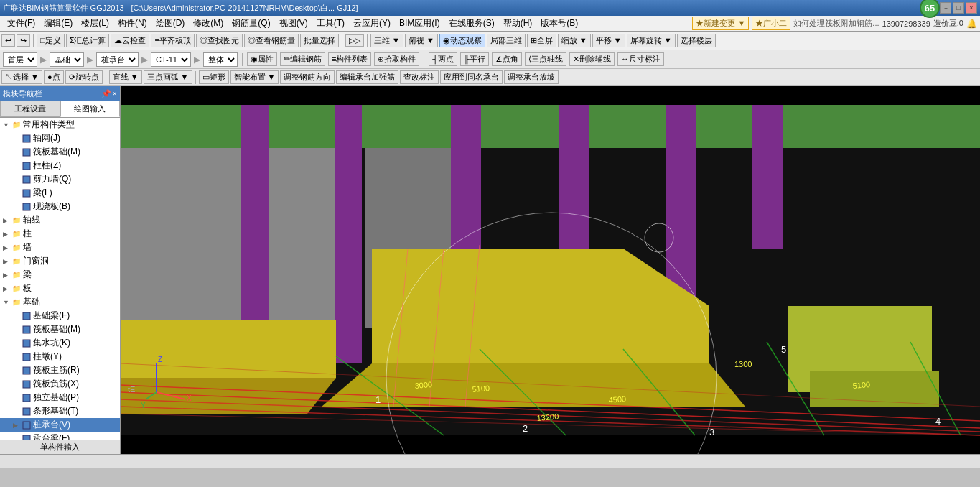  What do you see at coordinates (319, 40) in the screenshot?
I see `batch-select-button: 批量选择` at bounding box center [319, 40].